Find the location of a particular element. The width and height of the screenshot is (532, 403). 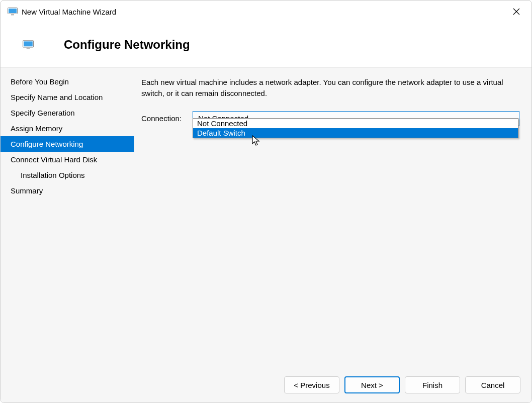

sidebar-item: Specify Generation is located at coordinates (67, 113).